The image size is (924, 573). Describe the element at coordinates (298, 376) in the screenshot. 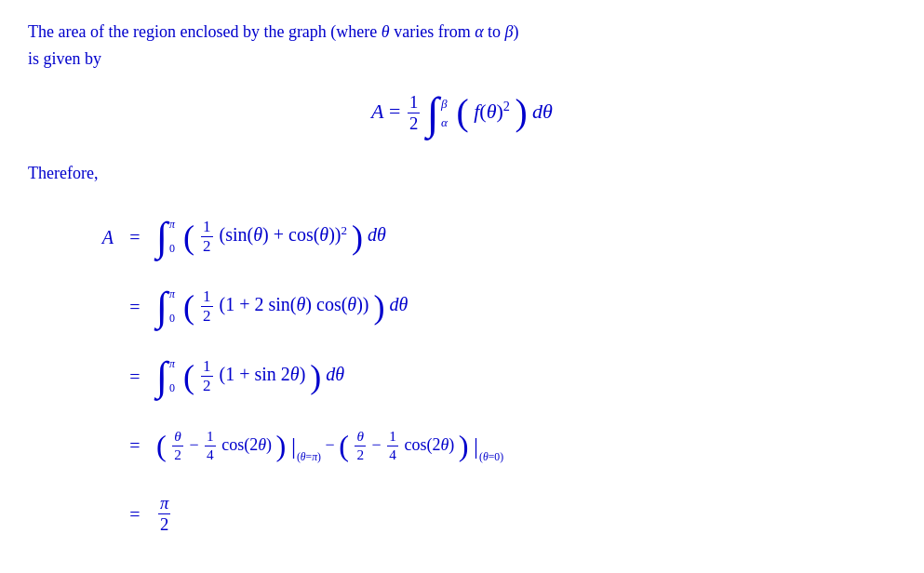

I see `step-3: = ∫ π 0 ( 1 2 (1 + sin 2θ) ) dθ` at that location.